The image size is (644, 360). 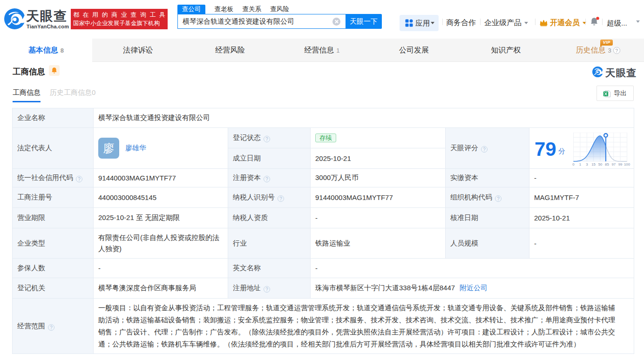 I want to click on apps-menu: 应用, so click(x=419, y=23).